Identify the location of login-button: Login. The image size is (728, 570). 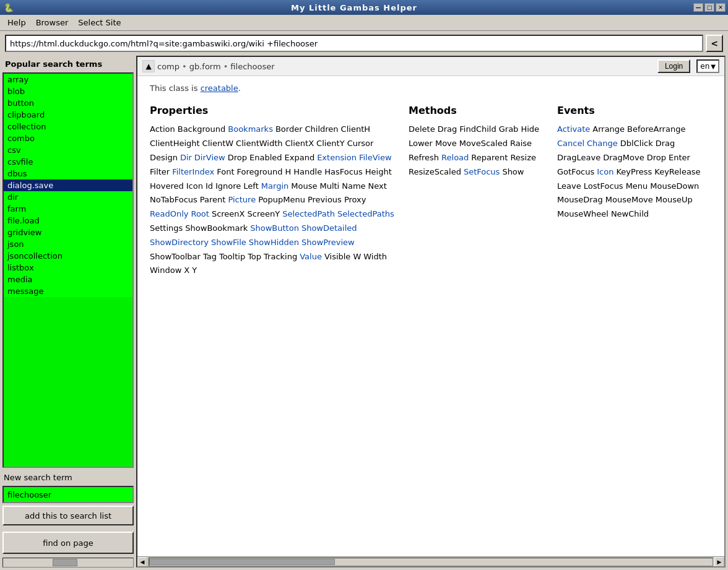
(674, 66).